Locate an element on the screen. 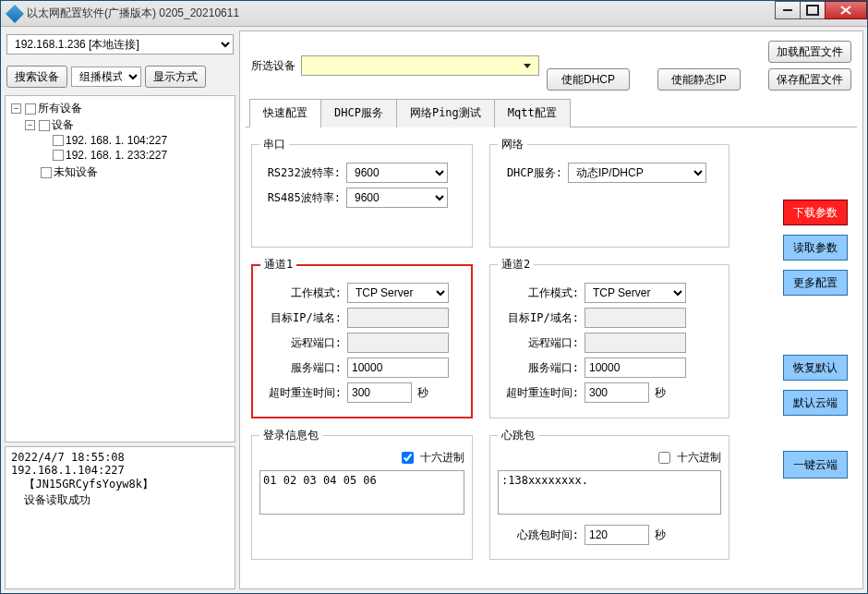  network-group: 网络 DHCP服务: 动态IP/DHCP is located at coordinates (609, 192).